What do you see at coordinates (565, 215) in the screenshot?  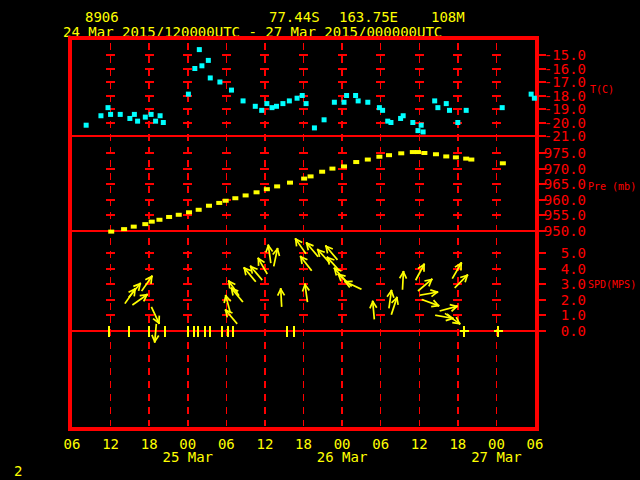 I see `y-tick-label: 955.0` at bounding box center [565, 215].